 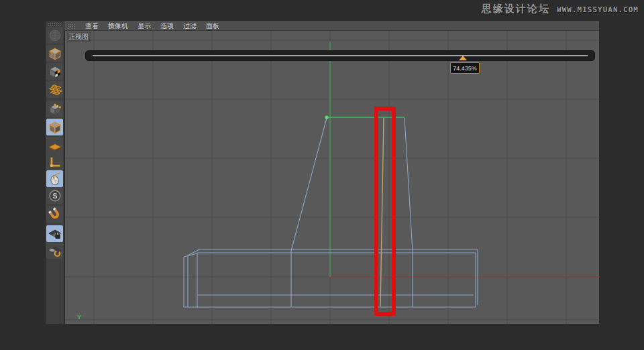 What do you see at coordinates (55, 90) in the screenshot?
I see `honeycomb-icon` at bounding box center [55, 90].